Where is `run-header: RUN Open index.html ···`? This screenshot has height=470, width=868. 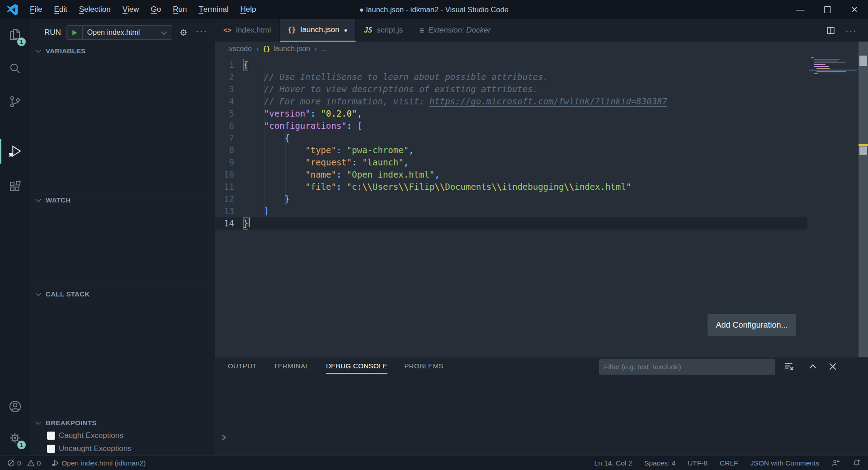
run-header: RUN Open index.html ··· is located at coordinates (127, 33).